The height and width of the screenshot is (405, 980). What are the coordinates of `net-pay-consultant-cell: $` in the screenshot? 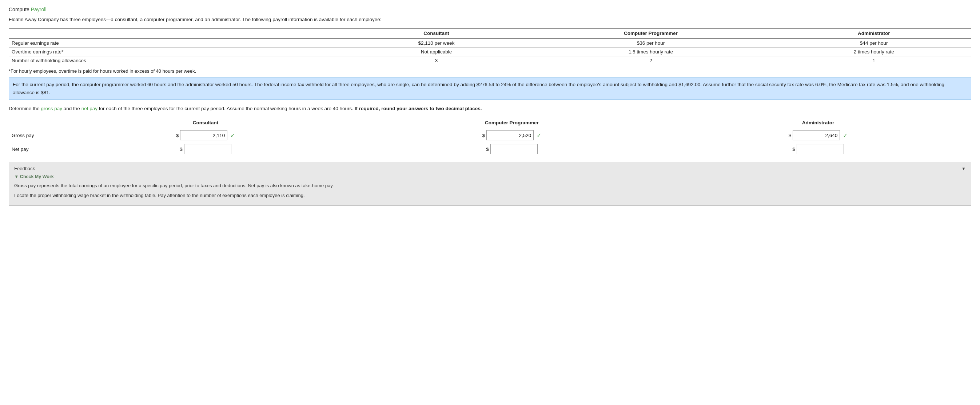 It's located at (205, 149).